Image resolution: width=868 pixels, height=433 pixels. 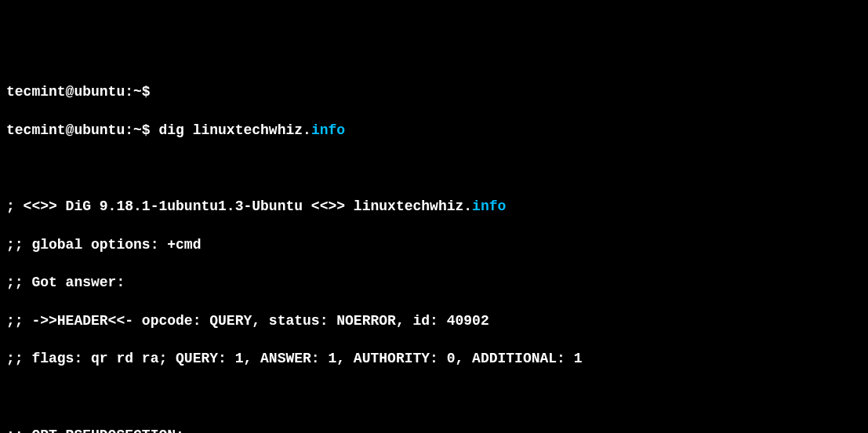 I want to click on flags-line: ;; flags: qr rd ra; QUERY: 1, ANSWER: 1,…, so click(x=434, y=358).